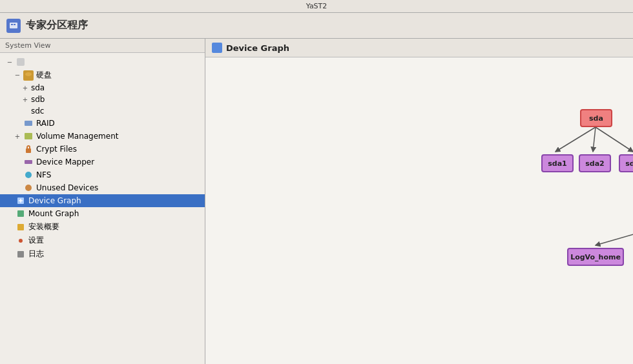 The image size is (633, 364). I want to click on expand-nfs, so click(17, 175).